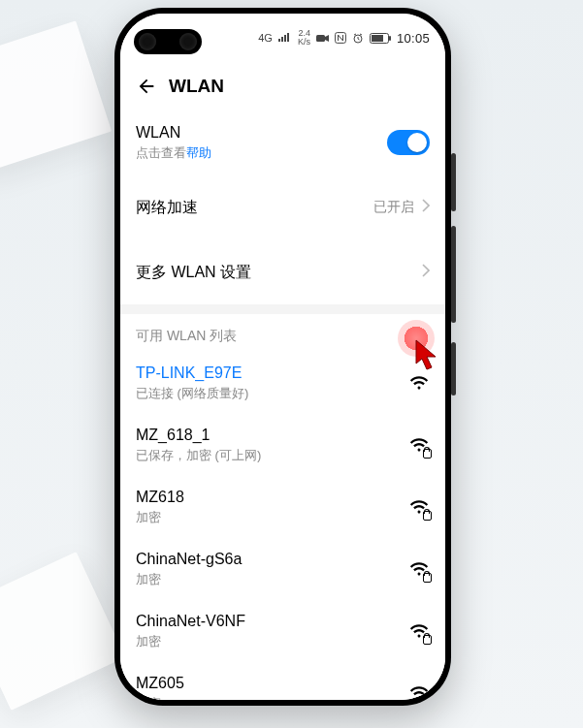 This screenshot has height=728, width=583. What do you see at coordinates (198, 456) in the screenshot?
I see `network-status: 已保存，加密 (可上网)` at bounding box center [198, 456].